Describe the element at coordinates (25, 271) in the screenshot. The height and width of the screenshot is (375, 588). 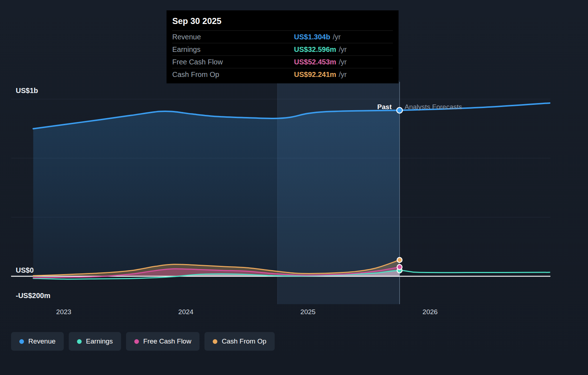
I see `y-axis-label: US$0` at that location.